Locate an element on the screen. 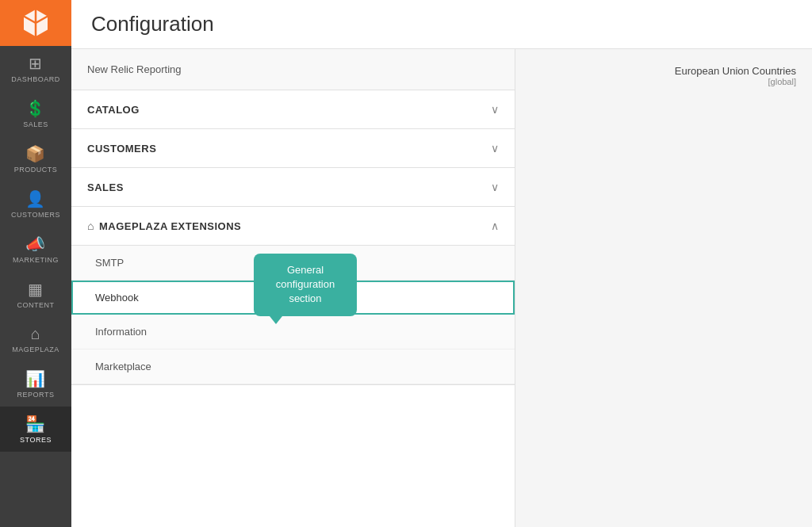  sales-section-header: SALES ∨ is located at coordinates (293, 187).